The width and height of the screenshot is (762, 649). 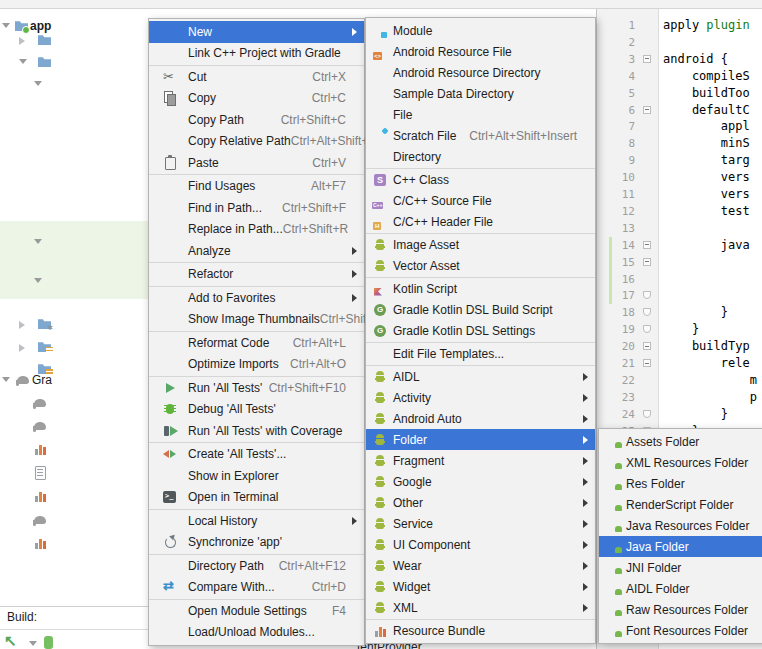 I want to click on menu-item-kotlin-script: Kotlin Script, so click(x=480, y=288).